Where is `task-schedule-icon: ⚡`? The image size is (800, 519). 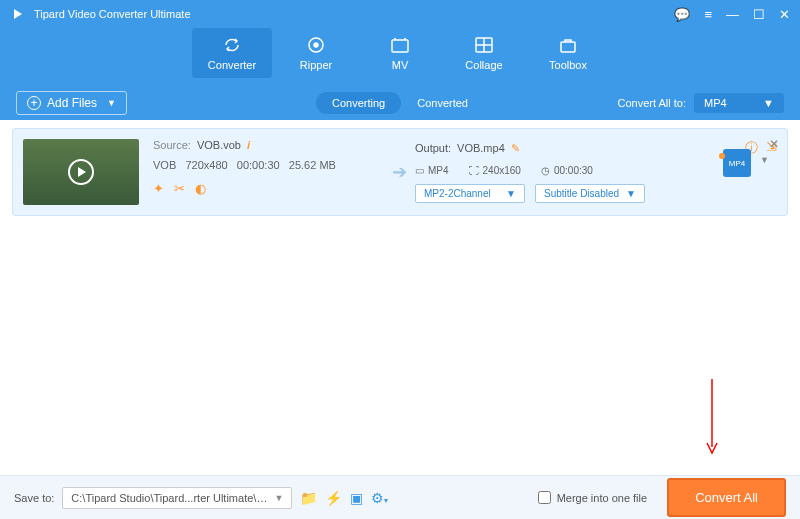 task-schedule-icon: ⚡ is located at coordinates (334, 498).